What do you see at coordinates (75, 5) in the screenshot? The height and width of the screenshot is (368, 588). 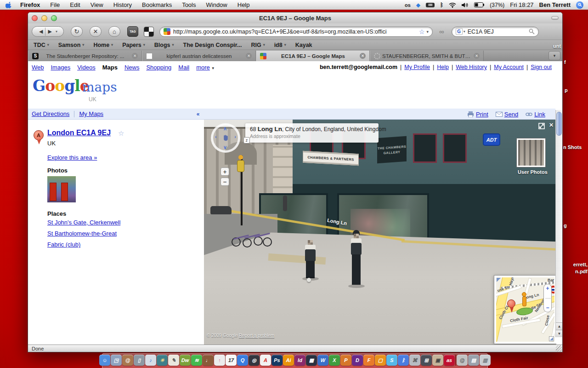 I see `menu-edit: Edit` at bounding box center [75, 5].